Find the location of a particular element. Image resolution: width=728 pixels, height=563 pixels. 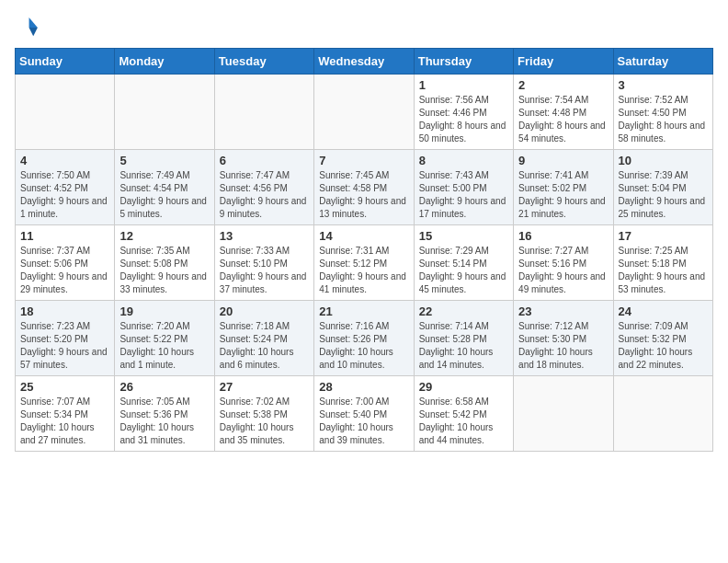

day-number: 3 is located at coordinates (664, 85).